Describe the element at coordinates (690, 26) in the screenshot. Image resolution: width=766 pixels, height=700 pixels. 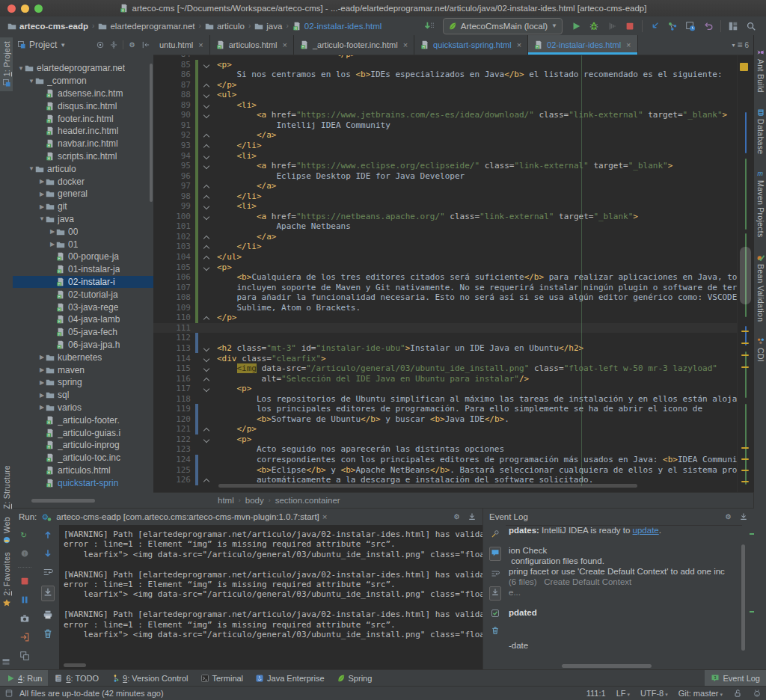
I see `local-history-icon` at that location.